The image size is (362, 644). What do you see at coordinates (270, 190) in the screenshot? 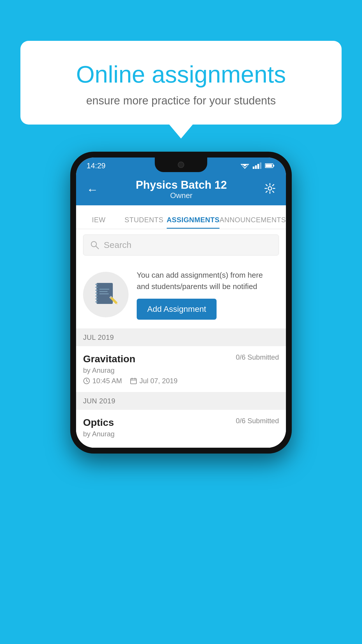
I see `settings-button` at bounding box center [270, 190].